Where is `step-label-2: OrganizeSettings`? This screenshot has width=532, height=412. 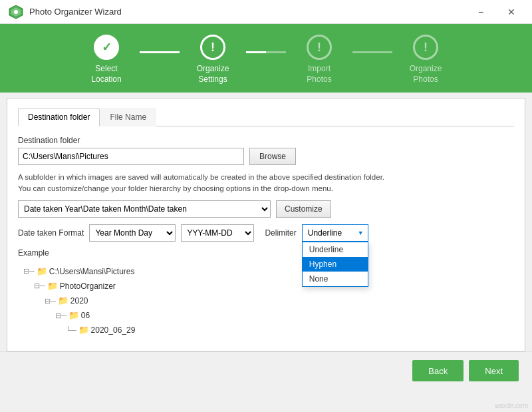 step-label-2: OrganizeSettings is located at coordinates (213, 75).